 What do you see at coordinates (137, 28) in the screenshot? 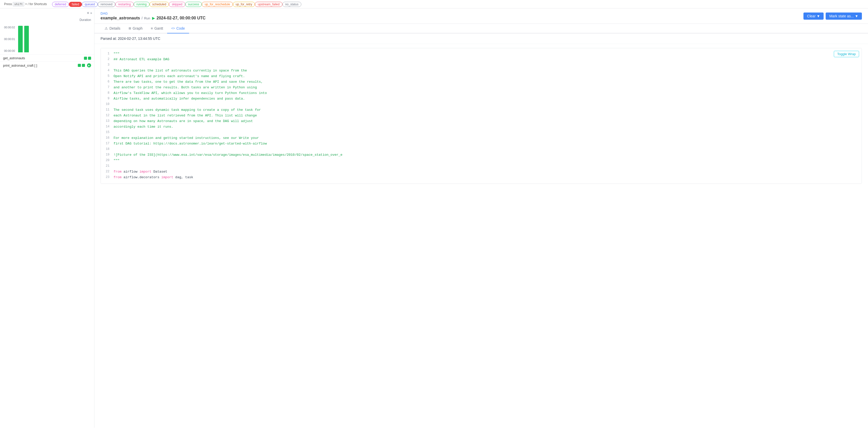
I see `tab-graph-label: Graph` at bounding box center [137, 28].